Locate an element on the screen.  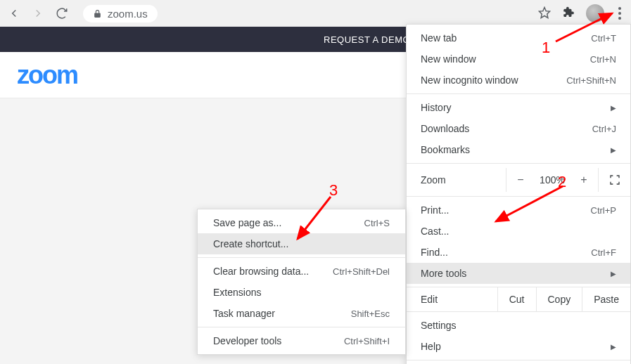
edit-cut-button: Cut is located at coordinates (516, 299).